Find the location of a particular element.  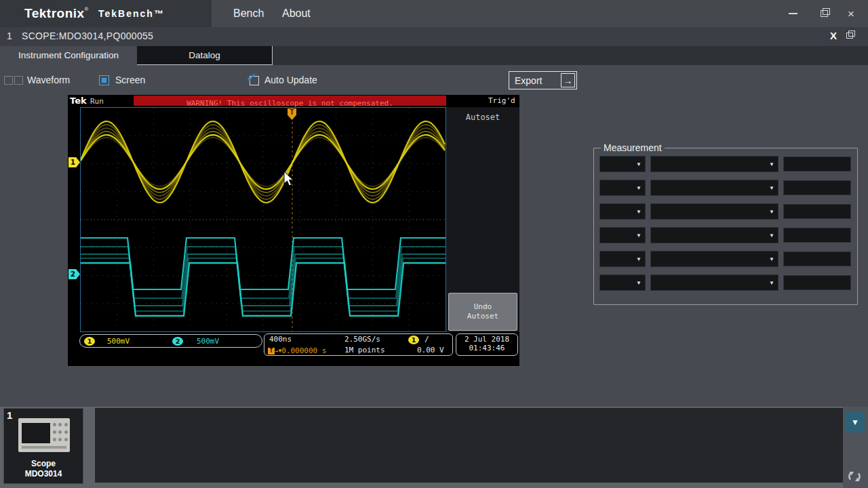

tektronix-logo: Tektronix® is located at coordinates (57, 14).